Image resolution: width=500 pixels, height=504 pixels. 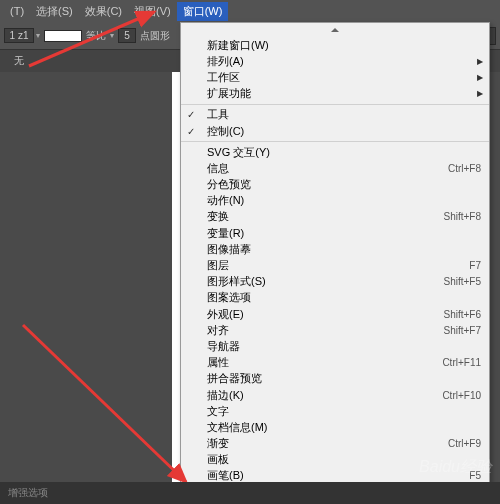 I want to click on star-label: 点圆形, so click(x=155, y=36).